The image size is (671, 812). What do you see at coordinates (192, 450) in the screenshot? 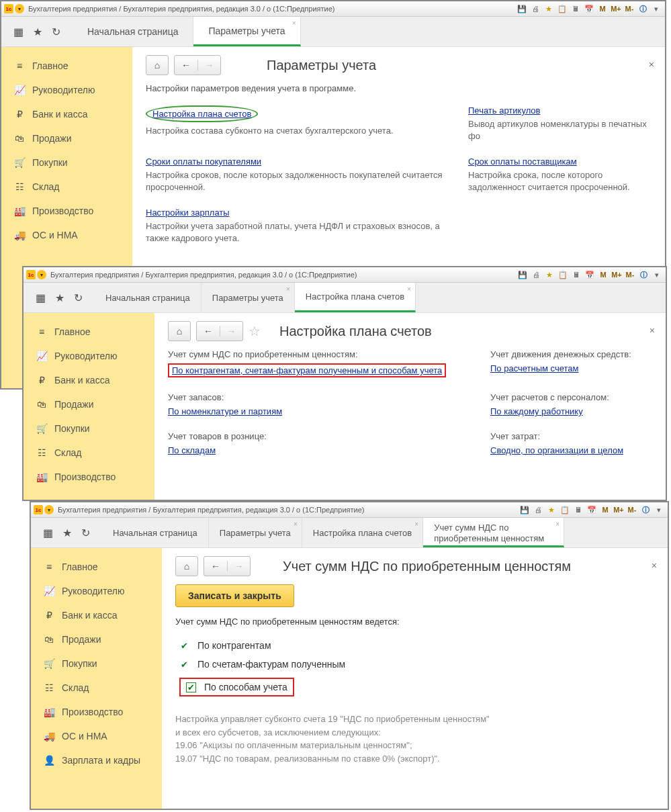
I see `link-retail: По складам` at bounding box center [192, 450].